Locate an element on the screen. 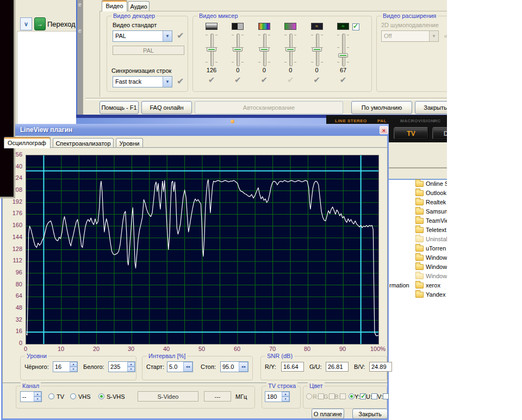 This screenshot has width=522, height=420. channel-spinner: -- ▲▼ is located at coordinates (31, 397).